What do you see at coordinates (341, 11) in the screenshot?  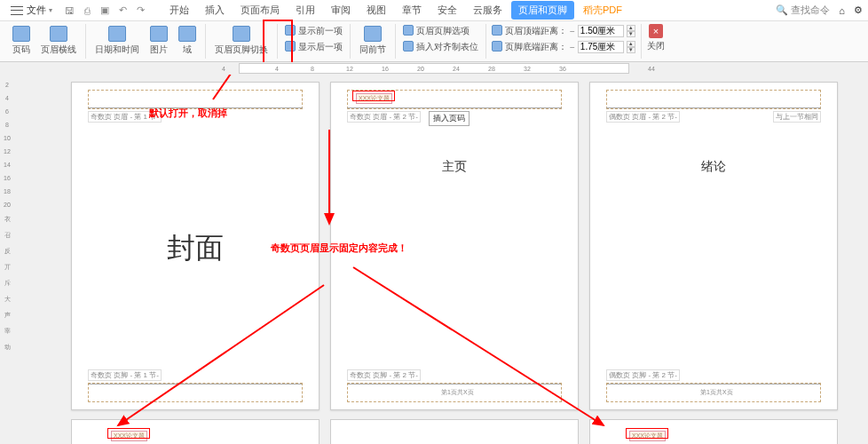 I see `tab-review: 审阅` at bounding box center [341, 11].